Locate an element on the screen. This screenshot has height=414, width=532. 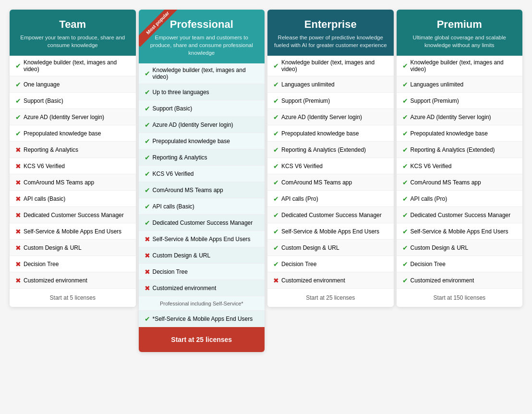
plan-footer-enterprise: Start at 25 licenses is located at coordinates (330, 298).